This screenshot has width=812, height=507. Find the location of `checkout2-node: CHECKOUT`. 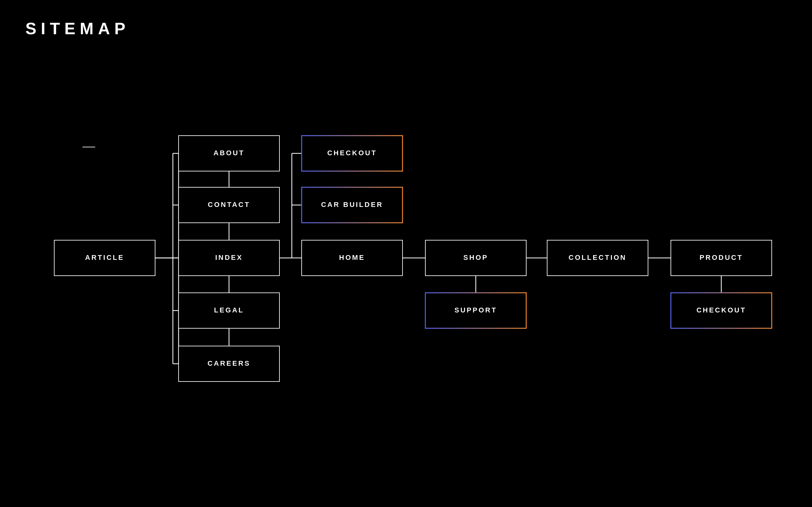

checkout2-node: CHECKOUT is located at coordinates (721, 311).